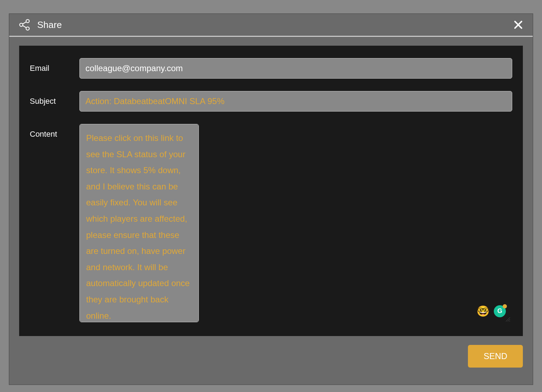  I want to click on grammarly-notification-dot, so click(505, 306).